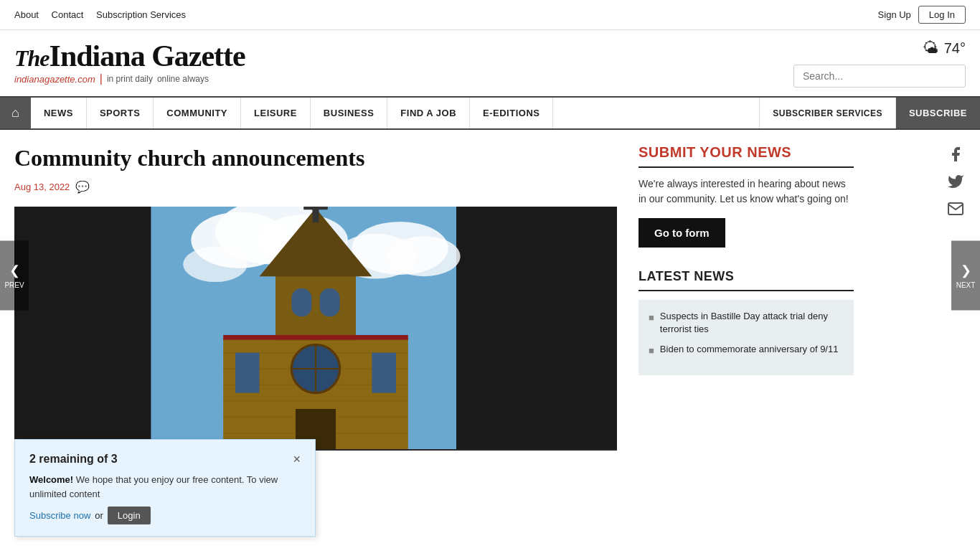  I want to click on nav-news: NEWS, so click(59, 113).